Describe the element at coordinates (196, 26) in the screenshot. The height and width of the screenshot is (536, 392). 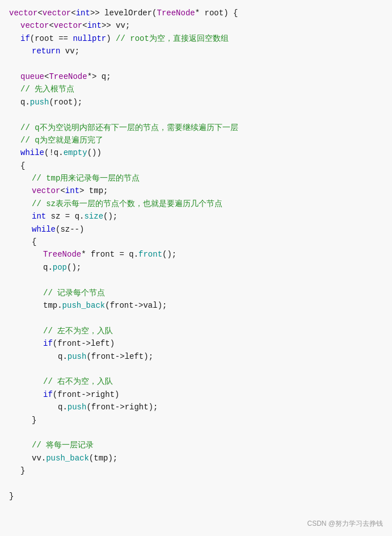
I see `code-line: vector<vector<int>> vv;` at that location.